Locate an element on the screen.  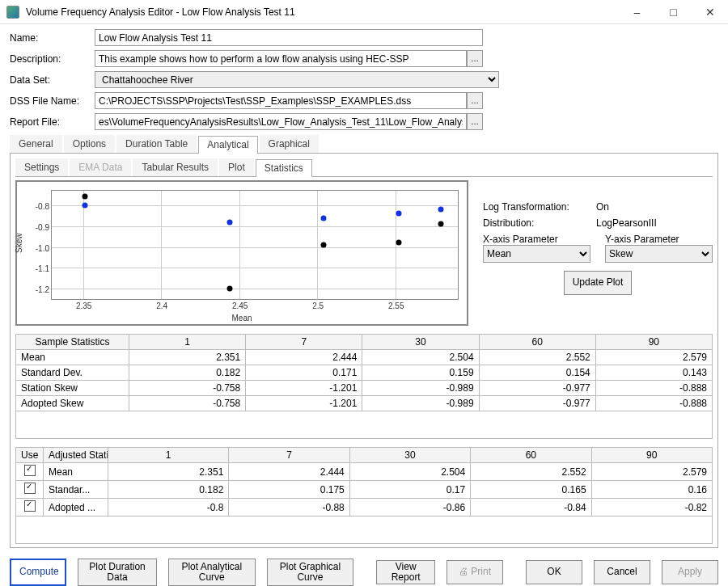
ytick-label: -1.0 is located at coordinates (42, 247).